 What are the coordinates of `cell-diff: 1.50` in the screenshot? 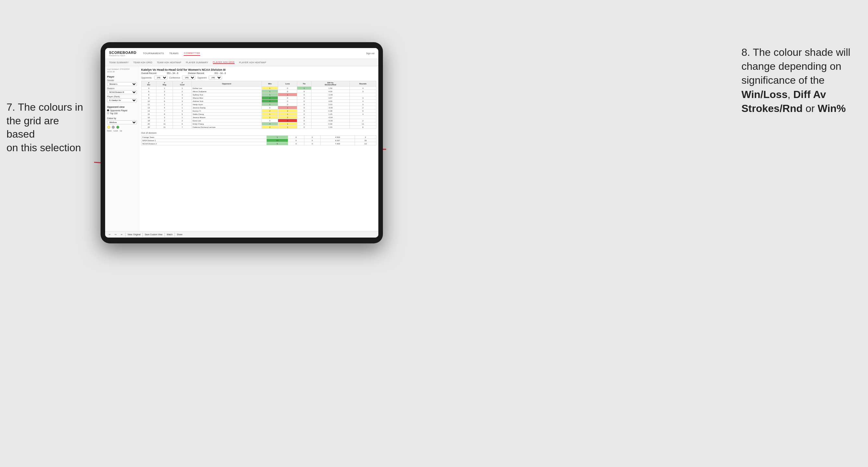 It's located at (330, 88).